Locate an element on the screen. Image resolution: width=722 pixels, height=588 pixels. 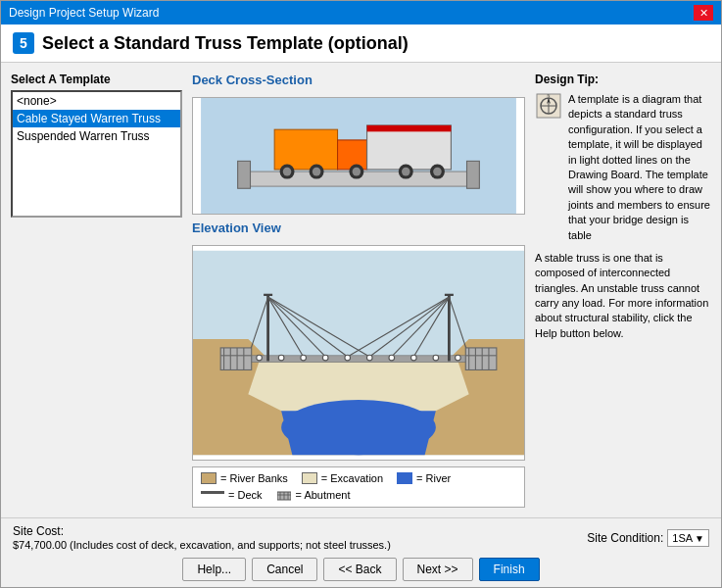
legend-river-label: = River is located at coordinates (433, 478).